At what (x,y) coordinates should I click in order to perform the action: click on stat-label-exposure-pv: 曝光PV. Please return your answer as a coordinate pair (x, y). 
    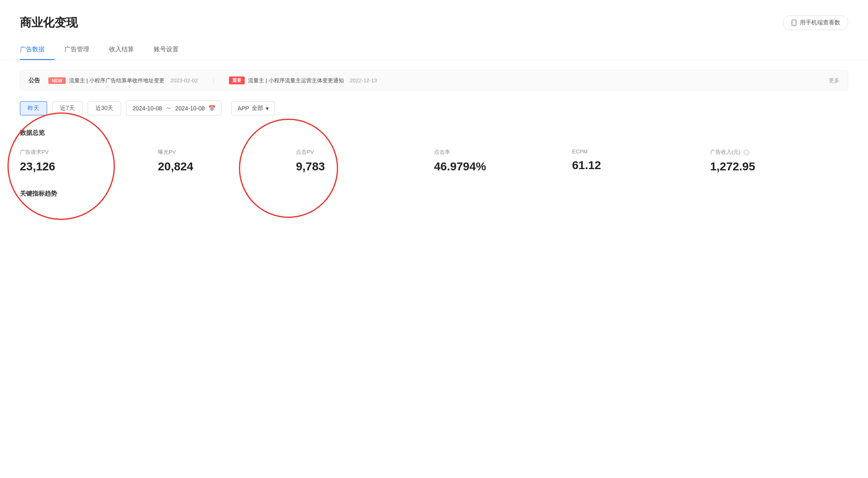
    Looking at the image, I should click on (222, 152).